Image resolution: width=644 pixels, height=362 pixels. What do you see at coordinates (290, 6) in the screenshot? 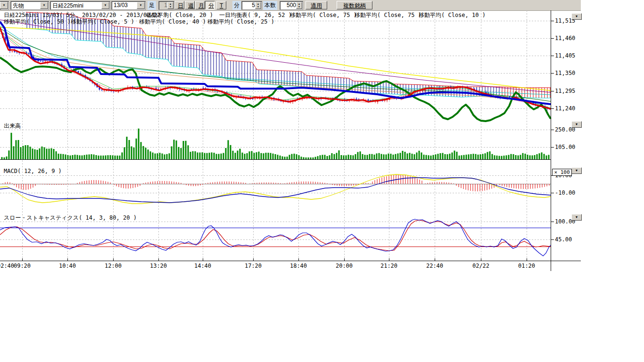
I see `toolbar: ▼ 先物 ▼ 日経225mini ▼ 13/03 ▼ 足 1 ▲▼ 日 週 月 …` at bounding box center [290, 6].